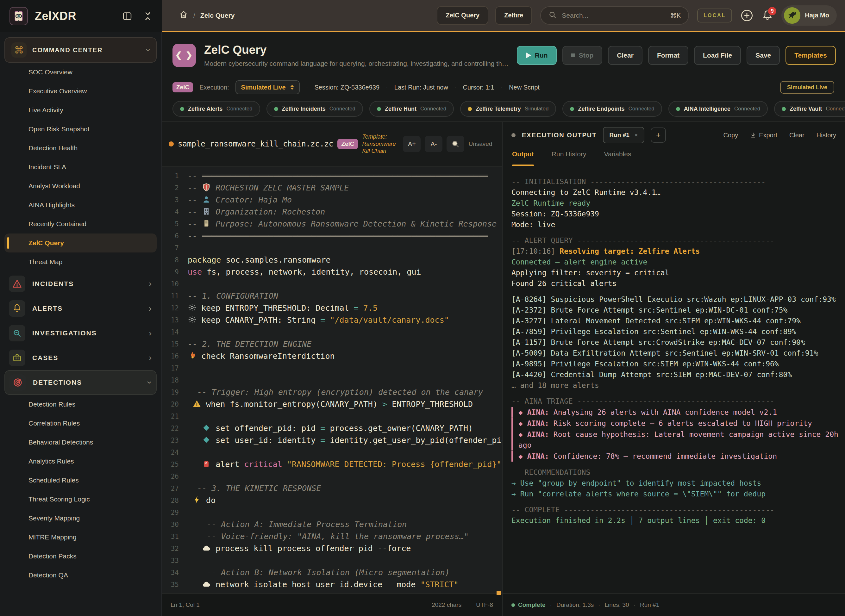  What do you see at coordinates (216, 109) in the screenshot?
I see `connection-chip-zelfire-alerts: Zelfire AlertsConnected` at bounding box center [216, 109].